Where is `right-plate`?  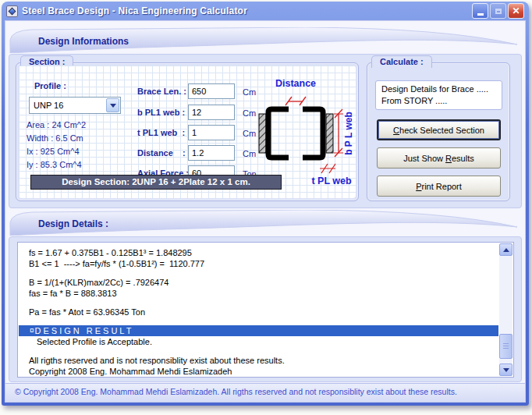 right-plate is located at coordinates (329, 133).